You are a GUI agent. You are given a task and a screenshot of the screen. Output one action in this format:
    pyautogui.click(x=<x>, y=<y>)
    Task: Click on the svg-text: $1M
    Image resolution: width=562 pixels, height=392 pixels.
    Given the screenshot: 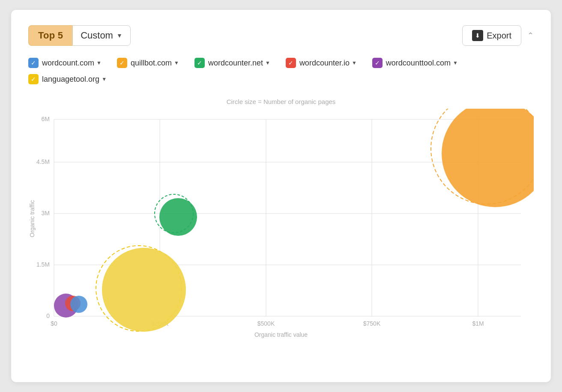 What is the action you would take?
    pyautogui.click(x=478, y=324)
    